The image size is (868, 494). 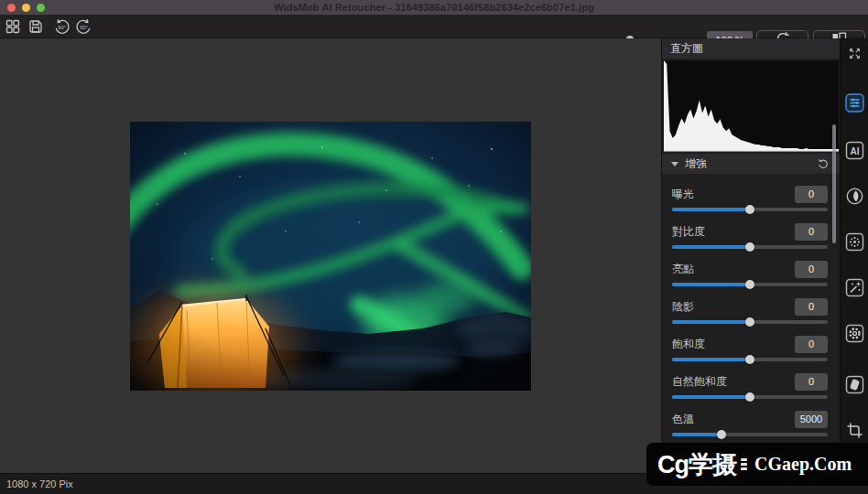 What do you see at coordinates (434, 7) in the screenshot?
I see `window-title: WidsMob AI Retoucher - 31649386a70146f58…` at bounding box center [434, 7].